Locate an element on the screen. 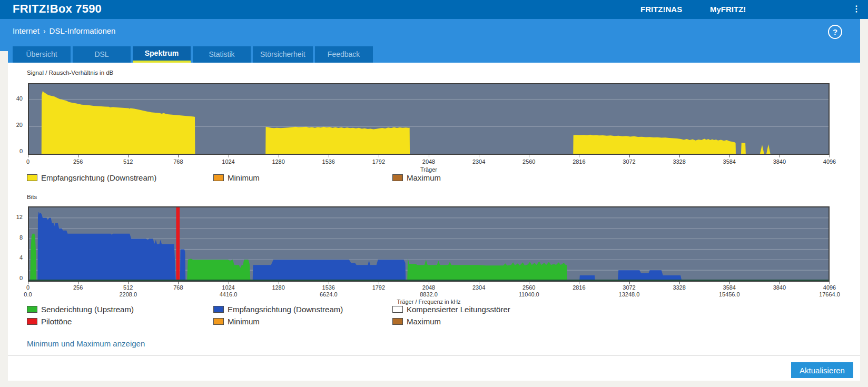 The image size is (868, 387). freq-label: 4416.0 is located at coordinates (229, 294).